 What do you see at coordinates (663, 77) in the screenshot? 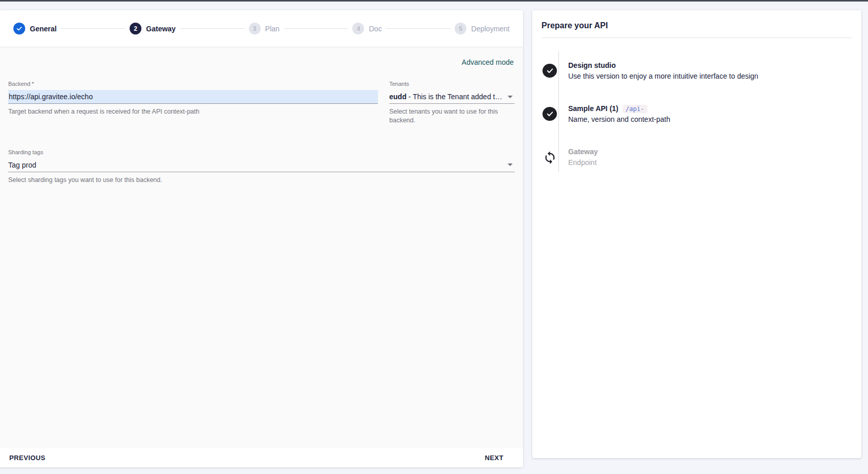
I see `timeline-item-description: Use this version to enjoy a more intuiti…` at bounding box center [663, 77].